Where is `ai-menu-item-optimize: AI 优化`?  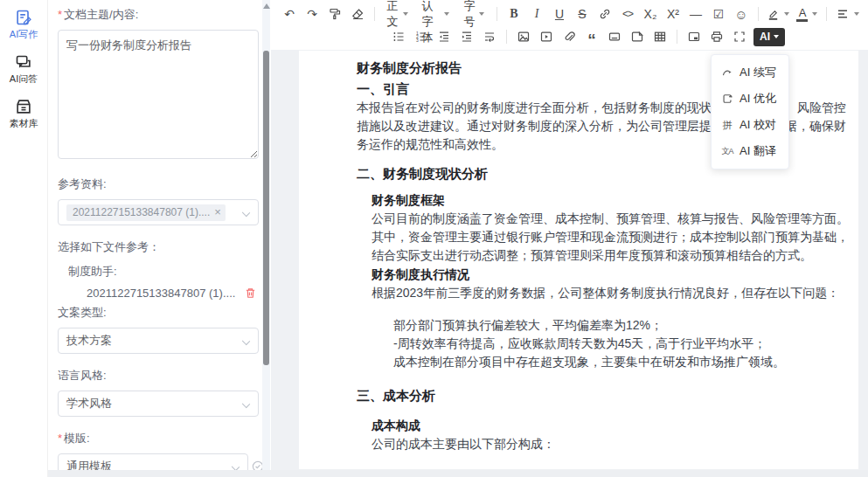
ai-menu-item-optimize: AI 优化 is located at coordinates (750, 99).